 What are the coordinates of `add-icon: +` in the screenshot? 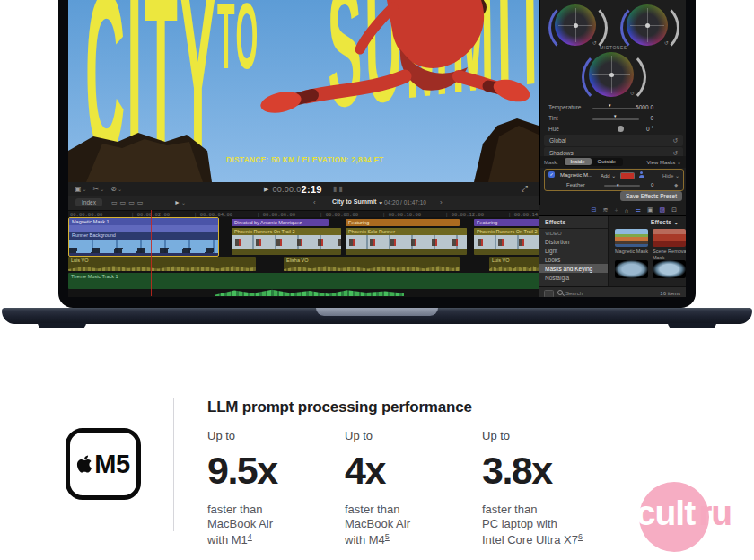 It's located at (616, 210).